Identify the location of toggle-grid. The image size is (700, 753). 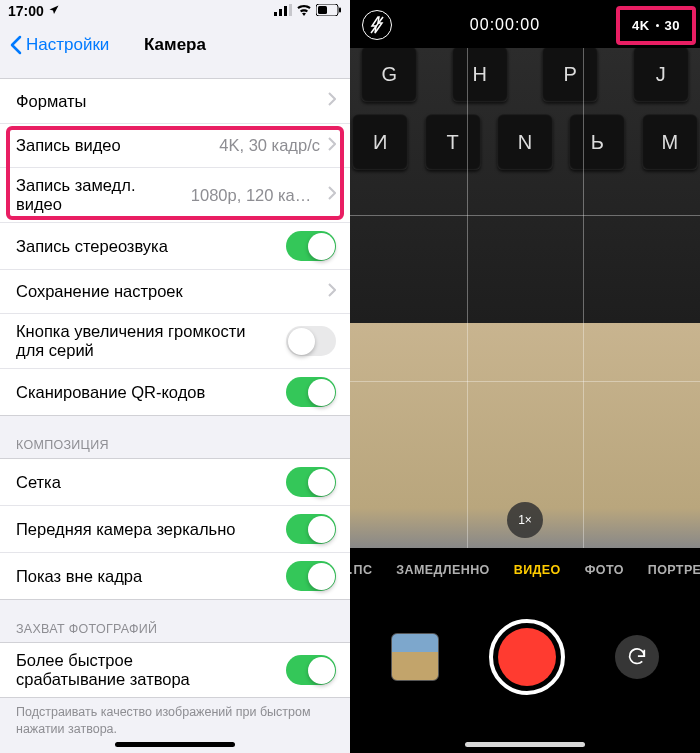
(311, 482).